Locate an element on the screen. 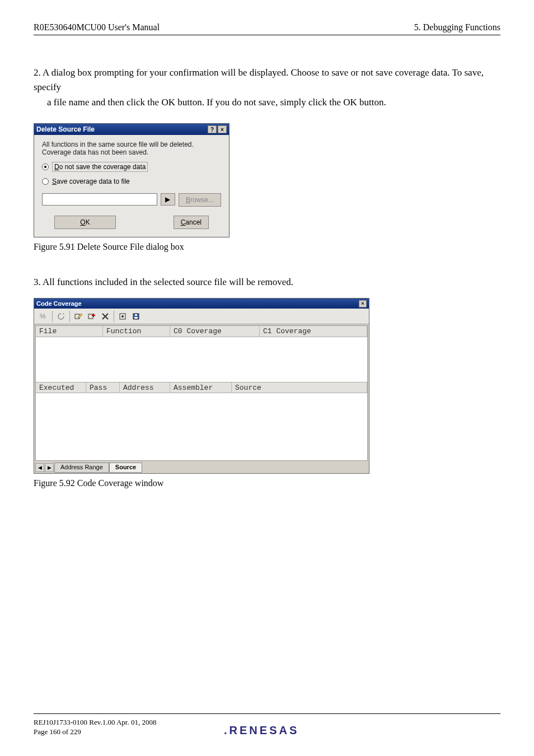  cancel-button: Cancel is located at coordinates (191, 222).